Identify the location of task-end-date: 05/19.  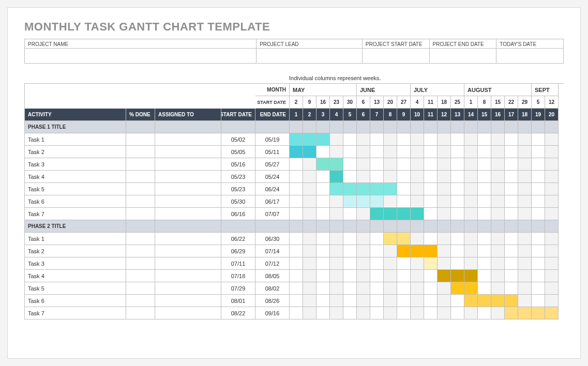
(273, 140).